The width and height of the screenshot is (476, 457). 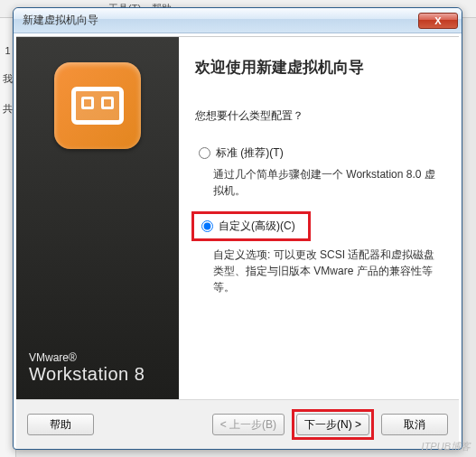 I want to click on close-button: X, so click(x=438, y=21).